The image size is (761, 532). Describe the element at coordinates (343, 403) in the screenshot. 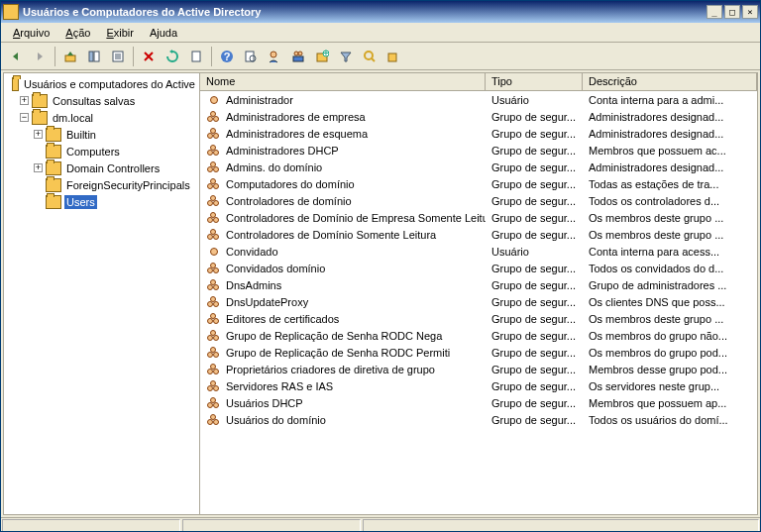

I see `cell-name: Usuários DHCP` at that location.